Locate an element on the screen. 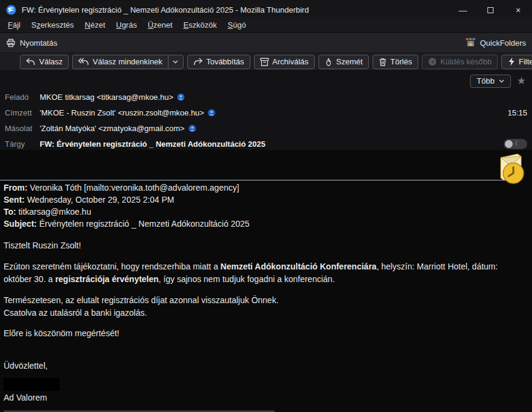 The height and width of the screenshot is (412, 532). quoted-to-value: titkarsag@mkoe.hu is located at coordinates (55, 212).